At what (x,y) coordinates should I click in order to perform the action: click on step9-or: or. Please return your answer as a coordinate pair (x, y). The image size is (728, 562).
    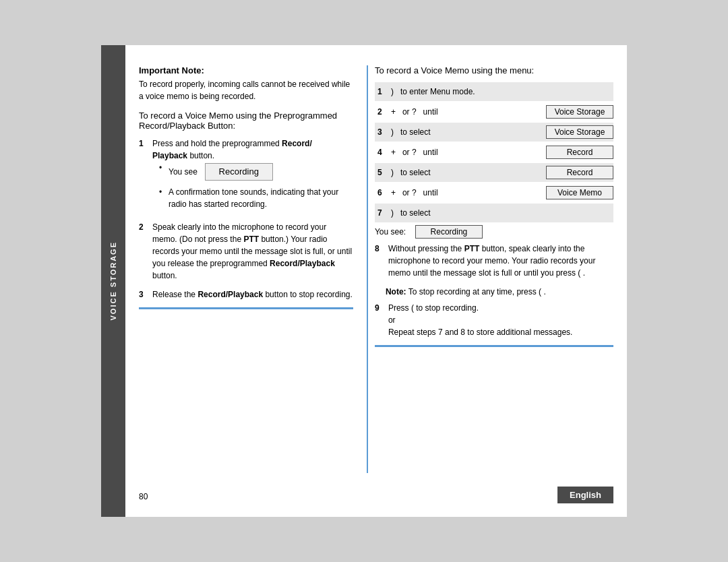
    Looking at the image, I should click on (392, 320).